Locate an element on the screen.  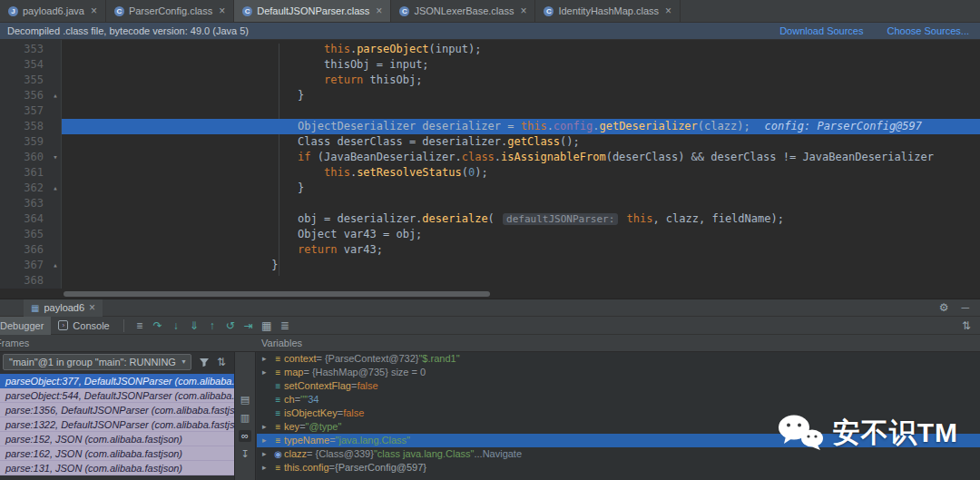
code-line-359: 359Class deserClass = deserializer.getCl… is located at coordinates (490, 142).